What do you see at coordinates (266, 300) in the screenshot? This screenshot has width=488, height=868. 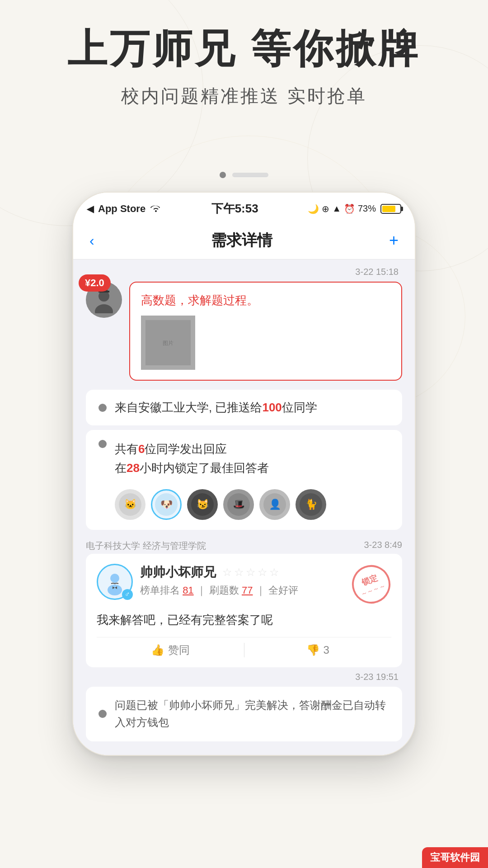 I see `bubble-text: 高数题，求解题过程。` at bounding box center [266, 300].